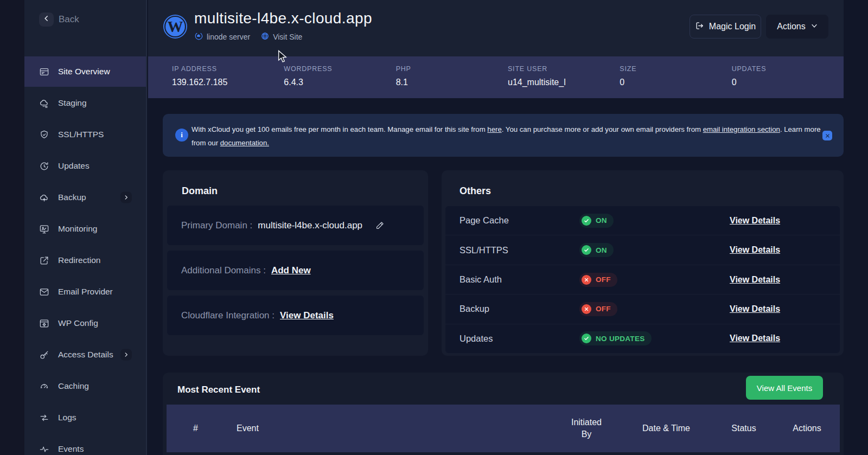 This screenshot has height=455, width=868. What do you see at coordinates (44, 197) in the screenshot?
I see `backup-icon` at bounding box center [44, 197].